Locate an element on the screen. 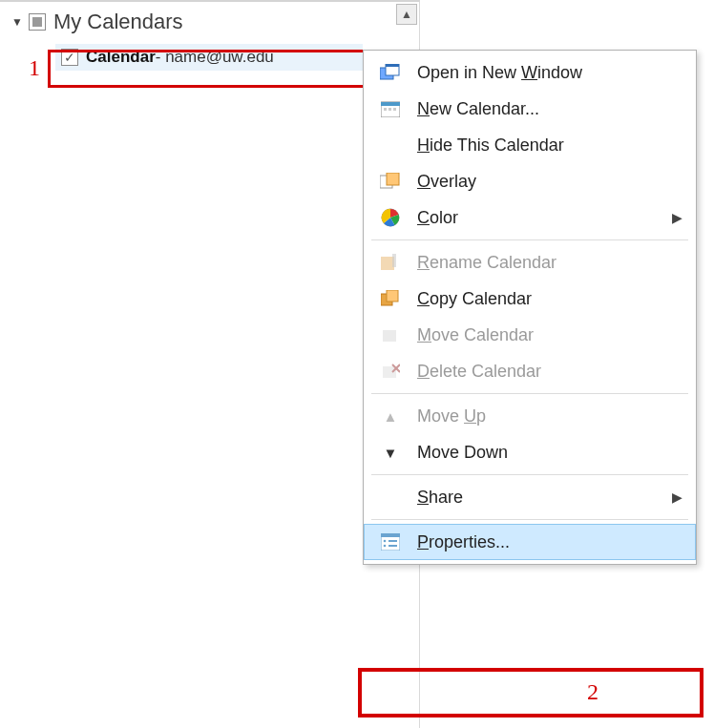 The width and height of the screenshot is (714, 728). menu-label: Overlay is located at coordinates (550, 181).